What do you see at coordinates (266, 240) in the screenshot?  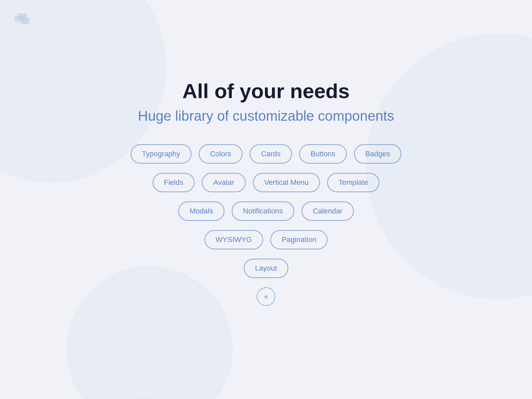 I see `pills-row-4: WYSIWYG Pagination` at bounding box center [266, 240].